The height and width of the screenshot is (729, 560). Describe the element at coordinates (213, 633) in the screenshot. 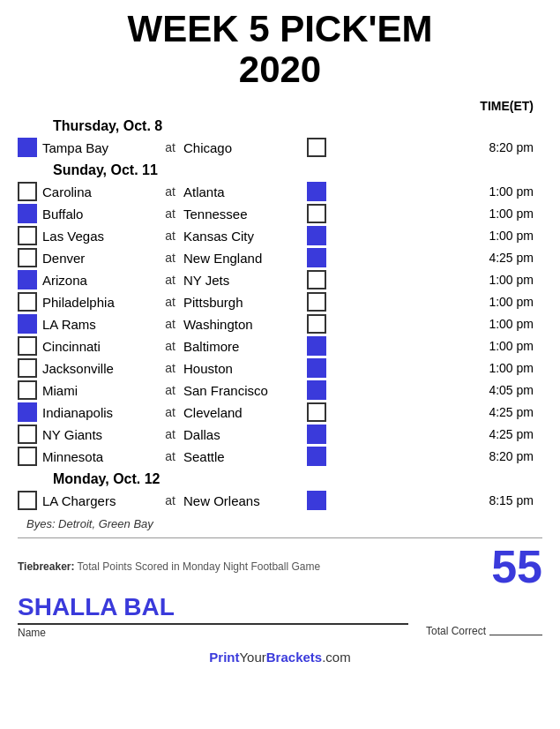

I see `name-label: Name` at that location.